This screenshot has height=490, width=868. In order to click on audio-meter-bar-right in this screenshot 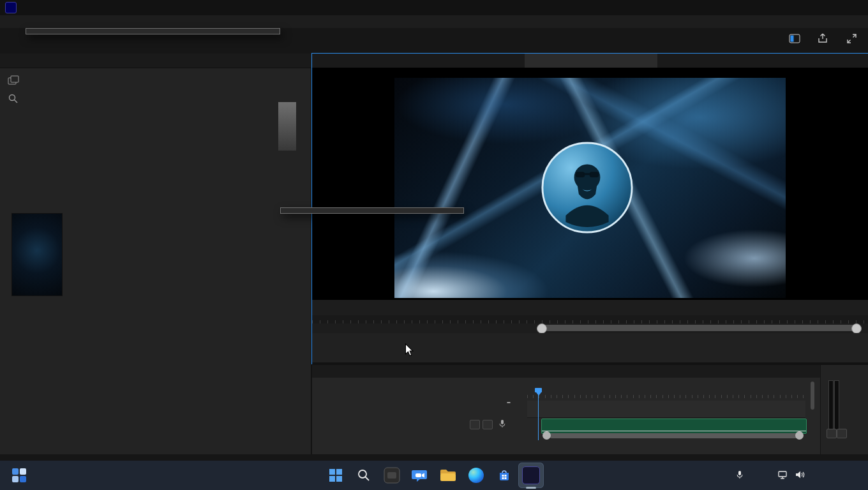, I will do `click(837, 405)`.